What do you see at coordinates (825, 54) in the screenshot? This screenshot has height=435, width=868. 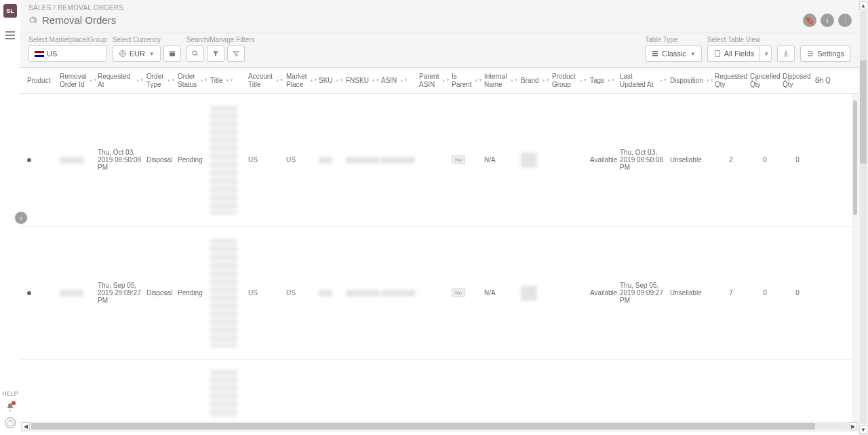 I see `settings-button: Settings` at bounding box center [825, 54].